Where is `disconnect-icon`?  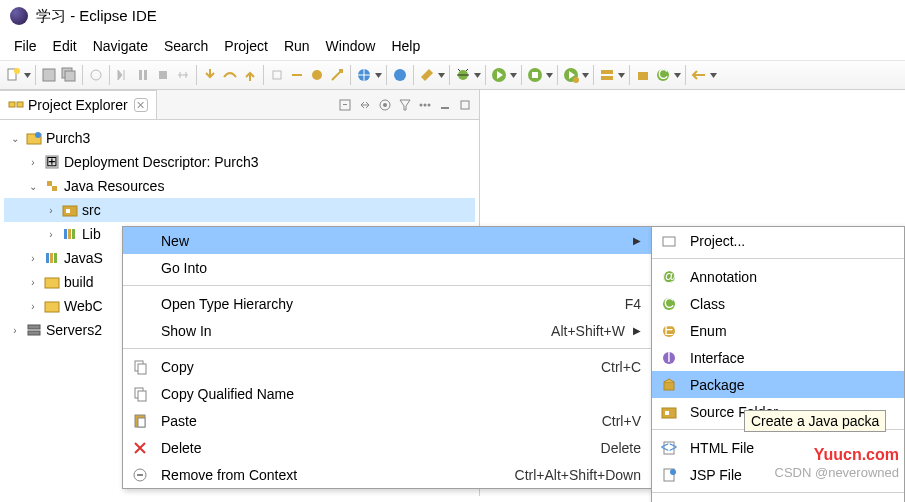
disconnect-icon is located at coordinates (183, 75).